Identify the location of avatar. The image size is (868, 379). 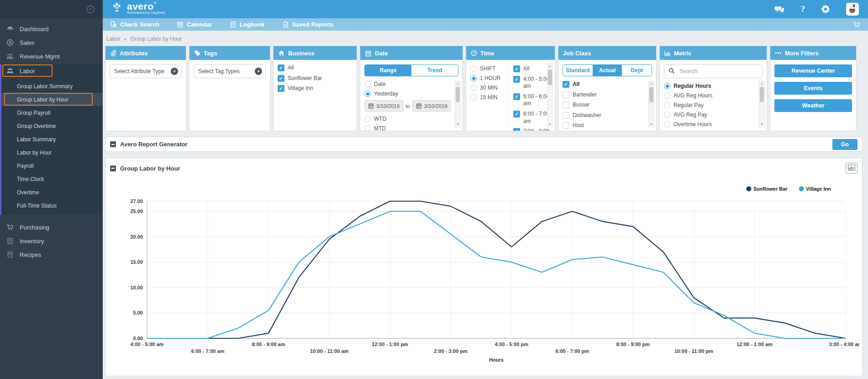
(852, 9).